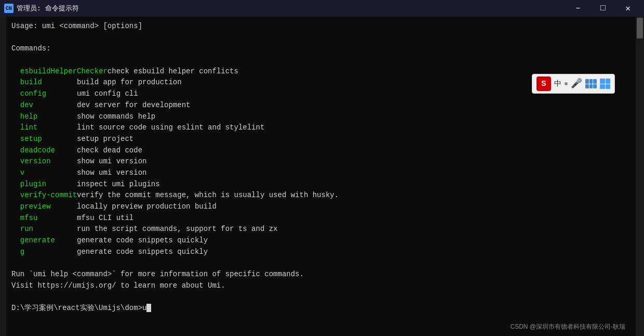 Image resolution: width=644 pixels, height=336 pixels. I want to click on ime-grid-icon, so click(591, 84).